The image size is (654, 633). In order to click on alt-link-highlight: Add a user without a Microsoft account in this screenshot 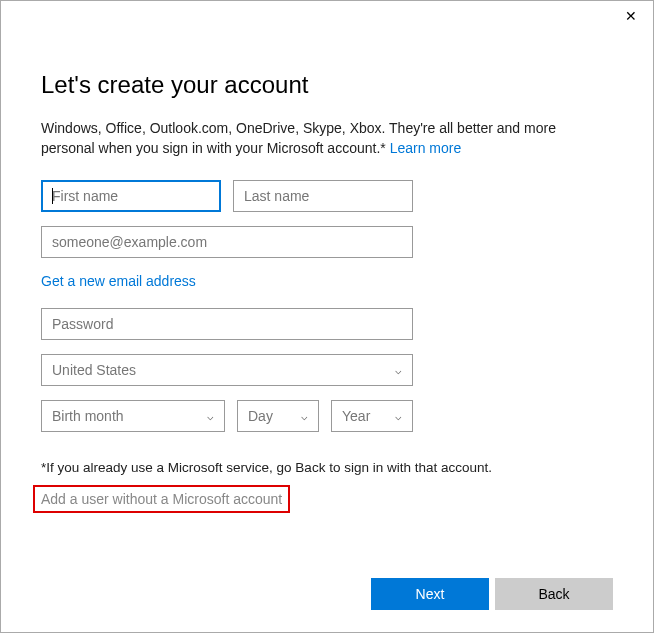, I will do `click(162, 499)`.